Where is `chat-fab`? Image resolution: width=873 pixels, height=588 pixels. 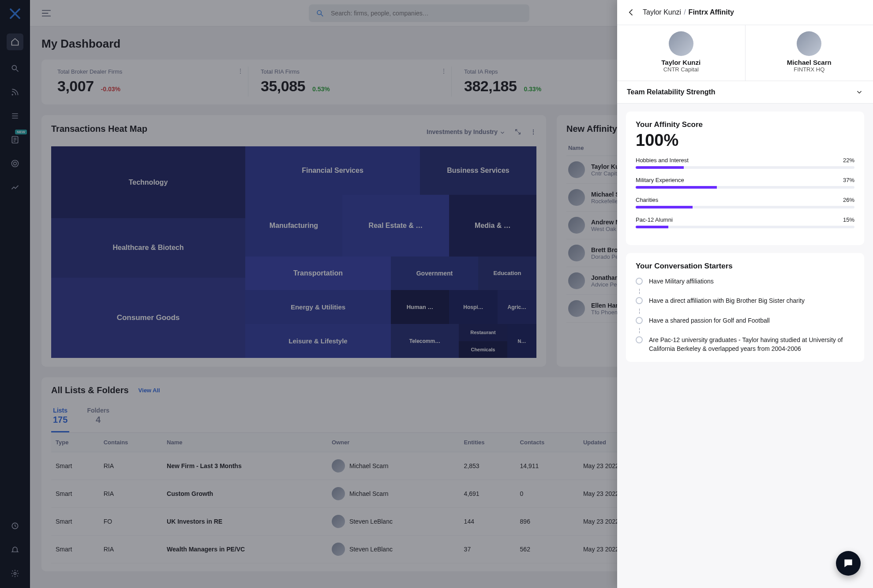 chat-fab is located at coordinates (848, 563).